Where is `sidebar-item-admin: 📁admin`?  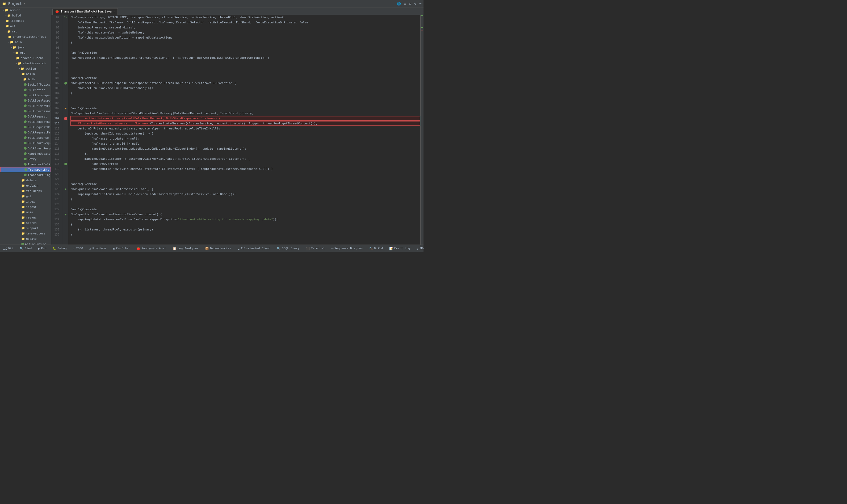 sidebar-item-admin: 📁admin is located at coordinates (25, 74).